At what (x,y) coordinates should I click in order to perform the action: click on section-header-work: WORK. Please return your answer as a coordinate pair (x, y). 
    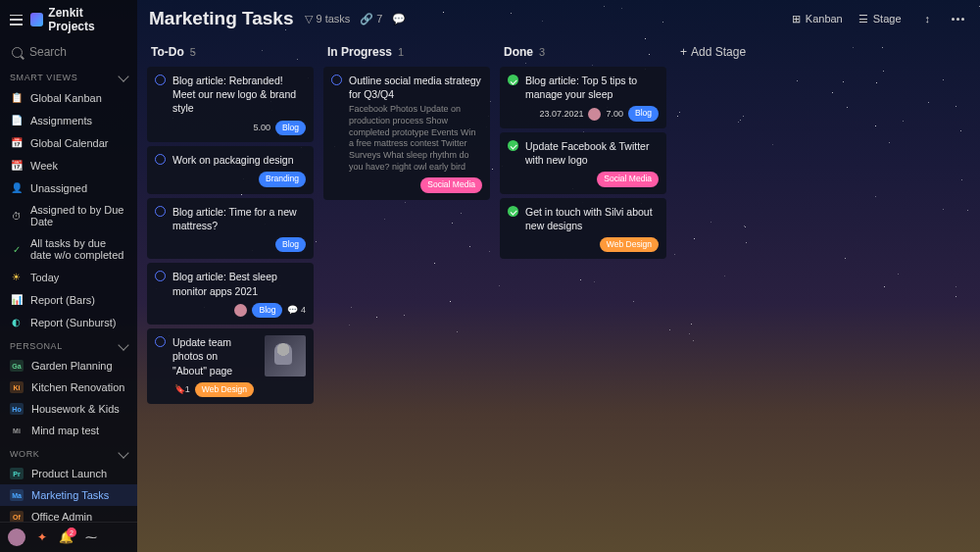
    Looking at the image, I should click on (69, 452).